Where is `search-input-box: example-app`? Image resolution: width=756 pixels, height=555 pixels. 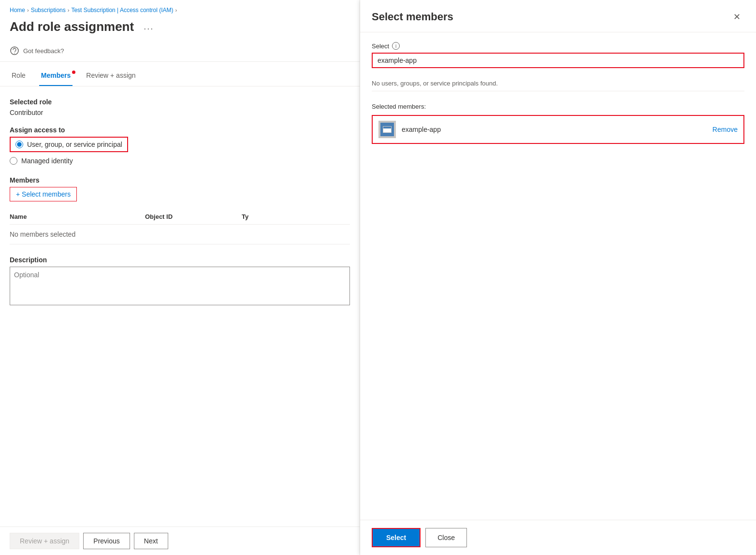
search-input-box: example-app is located at coordinates (558, 60).